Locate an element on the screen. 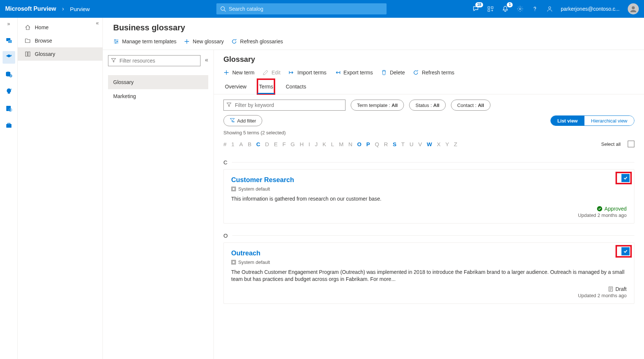 This screenshot has width=644, height=359. alpha-A: A is located at coordinates (241, 144).